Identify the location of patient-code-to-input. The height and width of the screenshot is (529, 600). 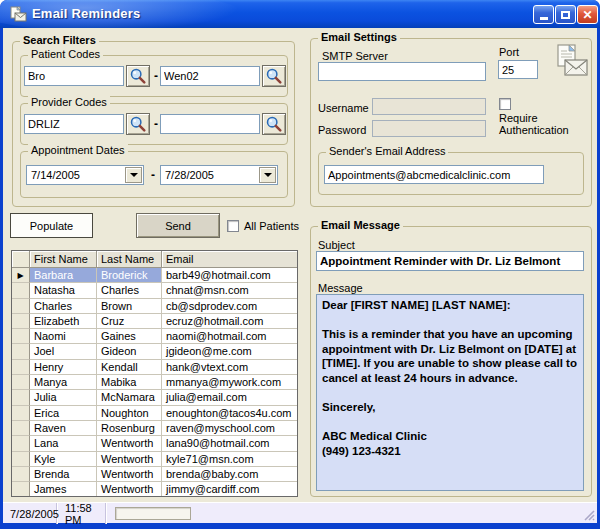
(210, 76).